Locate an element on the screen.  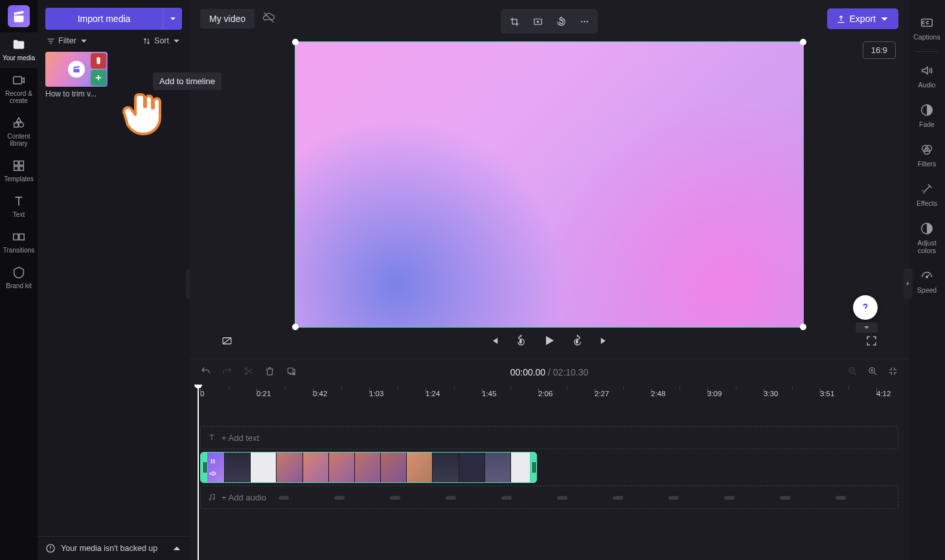
rewind-button: 5 is located at coordinates (521, 341).